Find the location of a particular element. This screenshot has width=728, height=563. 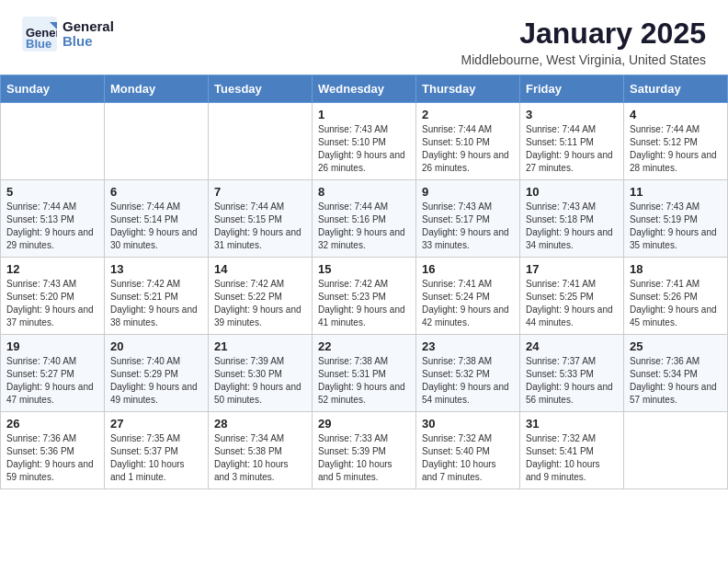

day-number: 4 is located at coordinates (676, 114).